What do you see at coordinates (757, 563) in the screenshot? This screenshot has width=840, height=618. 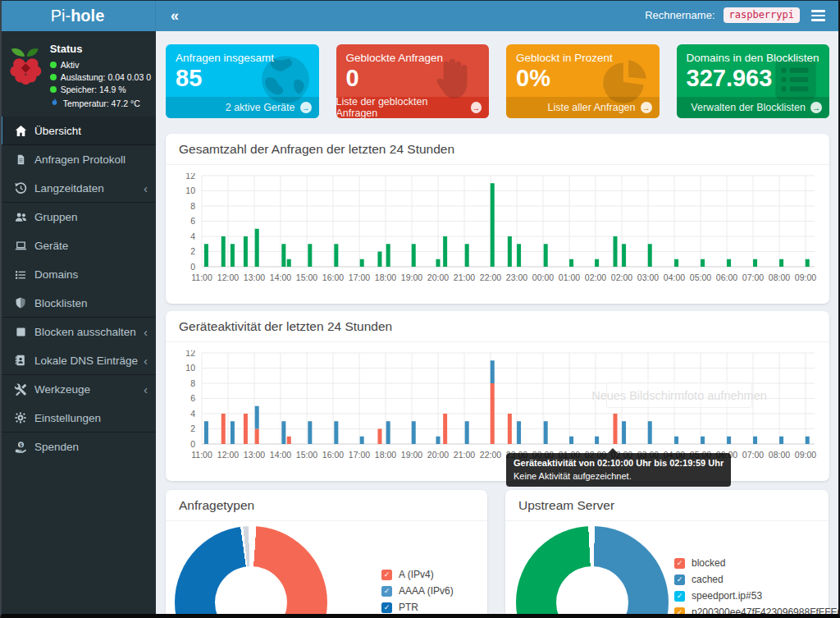 I see `legend-item: ✓blocked` at bounding box center [757, 563].